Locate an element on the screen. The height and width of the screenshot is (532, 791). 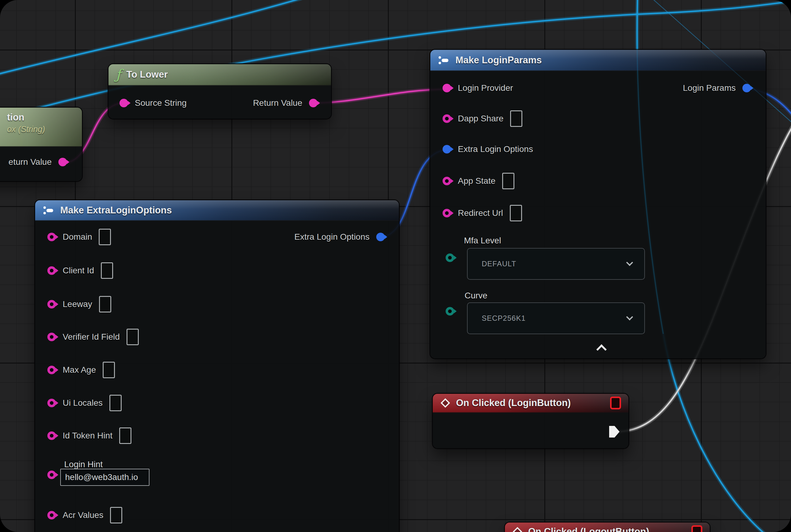
pin-max-age is located at coordinates (52, 370).